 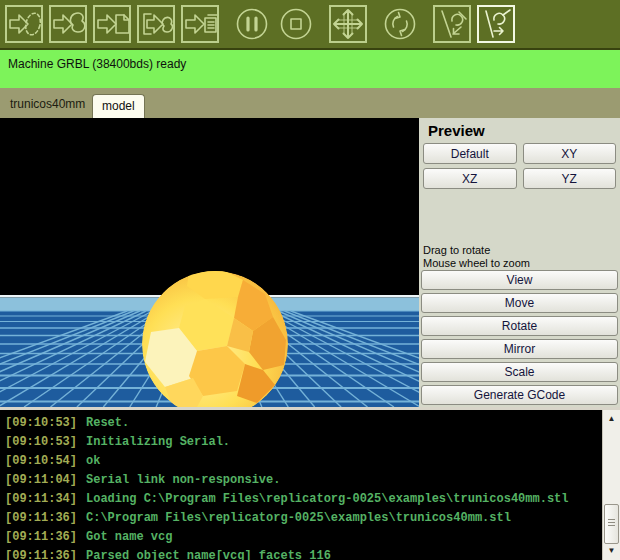 I want to click on tab-model: model, so click(x=118, y=106).